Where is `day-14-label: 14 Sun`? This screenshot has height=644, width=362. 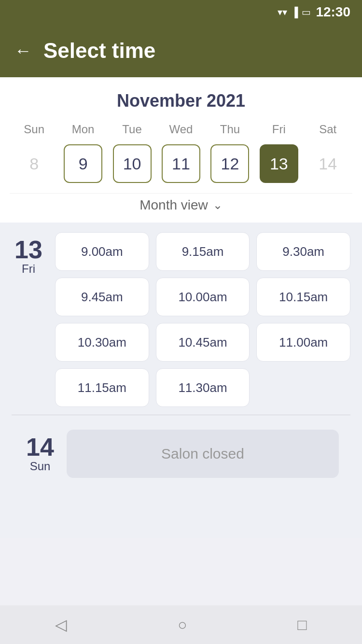
day-14-label: 14 Sun is located at coordinates (40, 454).